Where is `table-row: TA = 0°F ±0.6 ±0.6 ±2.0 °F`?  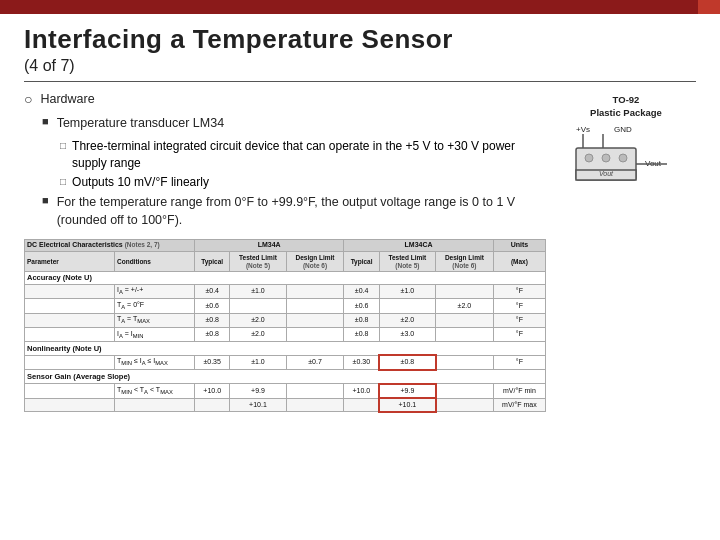 table-row: TA = 0°F ±0.6 ±0.6 ±2.0 °F is located at coordinates (286, 306).